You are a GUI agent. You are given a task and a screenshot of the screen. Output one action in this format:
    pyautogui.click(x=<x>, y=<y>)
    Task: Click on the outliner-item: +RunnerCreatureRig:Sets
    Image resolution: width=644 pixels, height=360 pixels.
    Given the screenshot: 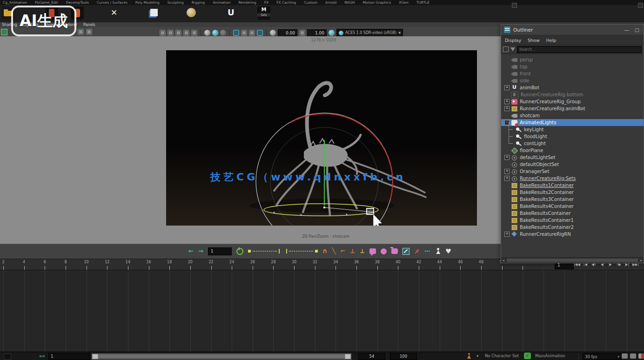 What is the action you would take?
    pyautogui.click(x=572, y=179)
    